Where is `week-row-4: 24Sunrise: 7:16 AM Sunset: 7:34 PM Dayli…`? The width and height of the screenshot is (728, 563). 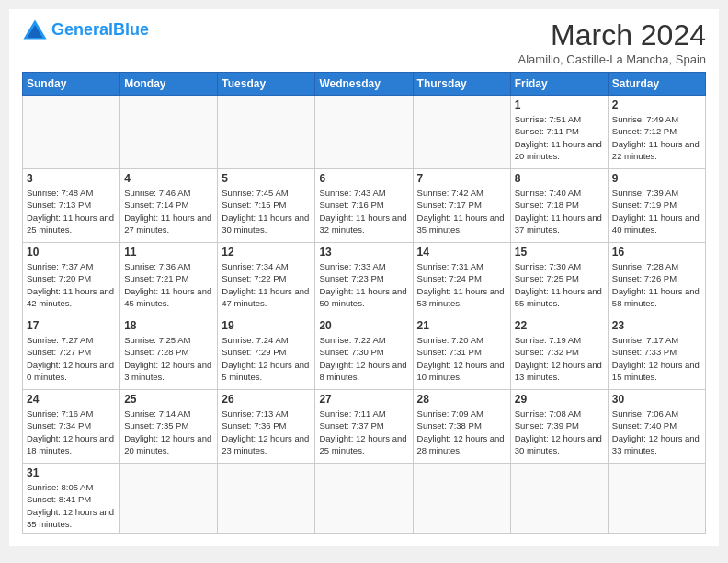
week-row-4: 24Sunrise: 7:16 AM Sunset: 7:34 PM Dayli… is located at coordinates (364, 427).